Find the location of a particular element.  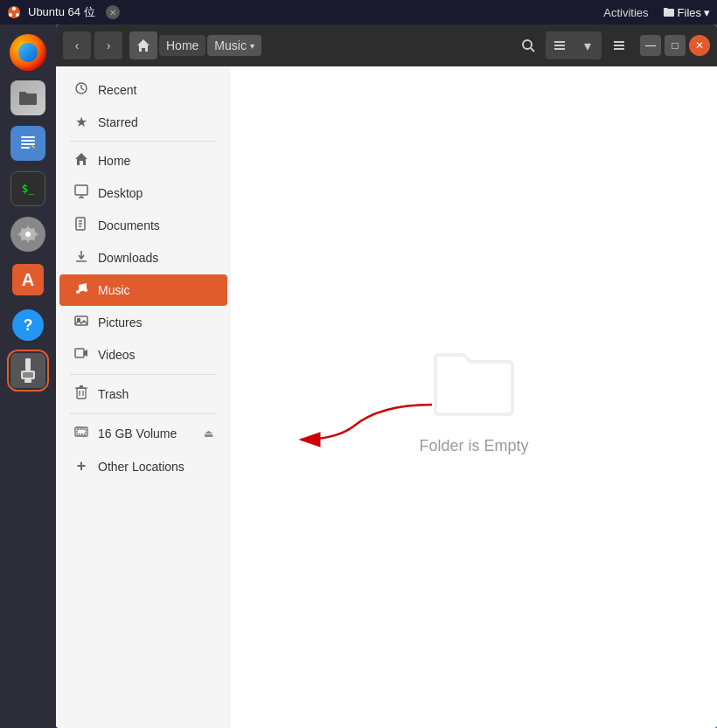

sidebar-item-home-label: Home is located at coordinates (114, 161).